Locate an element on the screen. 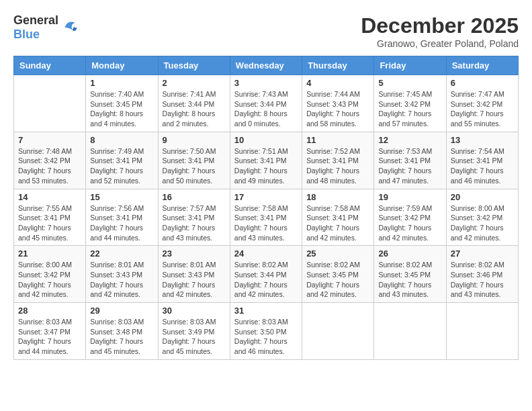 The image size is (532, 411). calendar-cell: 11Sunrise: 7:52 AM Sunset: 3:41 PM Dayli… is located at coordinates (339, 160).